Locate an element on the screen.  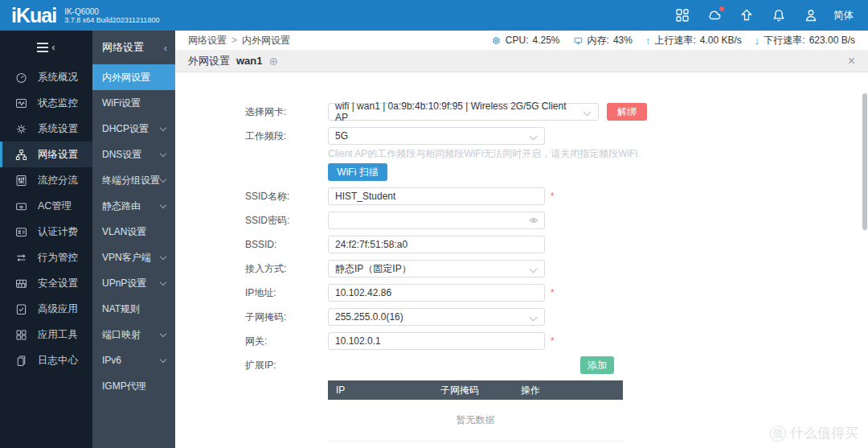
watermark-logo: 值 is located at coordinates (778, 434).